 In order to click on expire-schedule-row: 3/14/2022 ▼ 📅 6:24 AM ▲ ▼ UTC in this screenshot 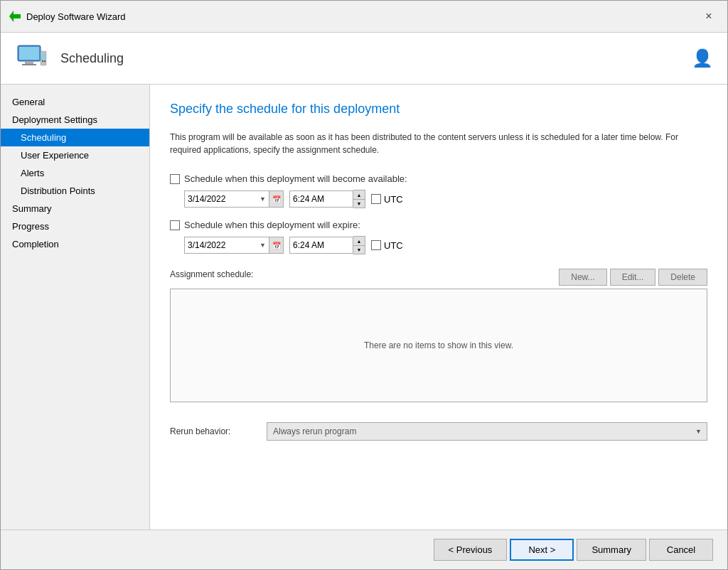, I will do `click(446, 245)`.